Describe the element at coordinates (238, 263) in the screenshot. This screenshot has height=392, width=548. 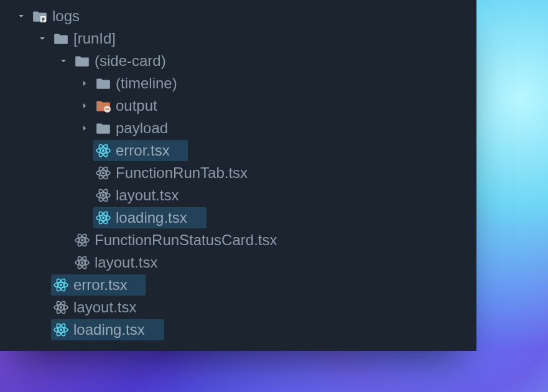
I see `tree-file-runid-layout: layout.tsx` at that location.